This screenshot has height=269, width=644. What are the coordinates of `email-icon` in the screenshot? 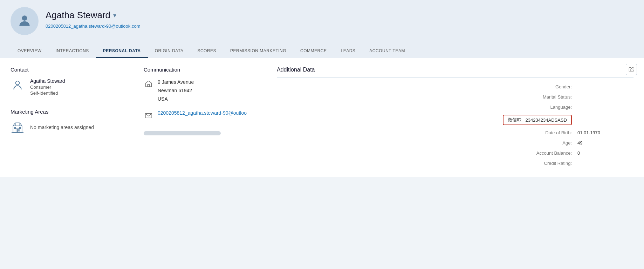 It's located at (149, 116).